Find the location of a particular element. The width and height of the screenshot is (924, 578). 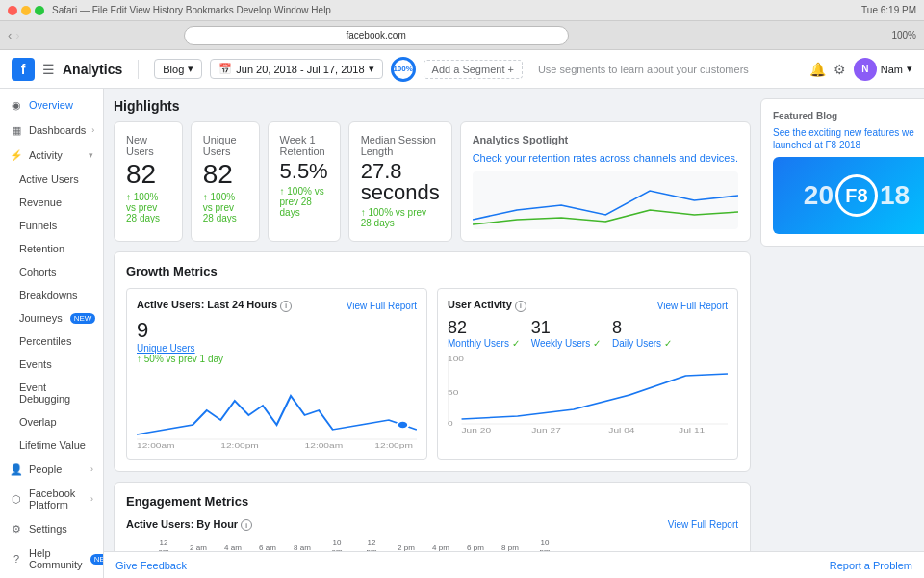

close-button is located at coordinates (13, 11).